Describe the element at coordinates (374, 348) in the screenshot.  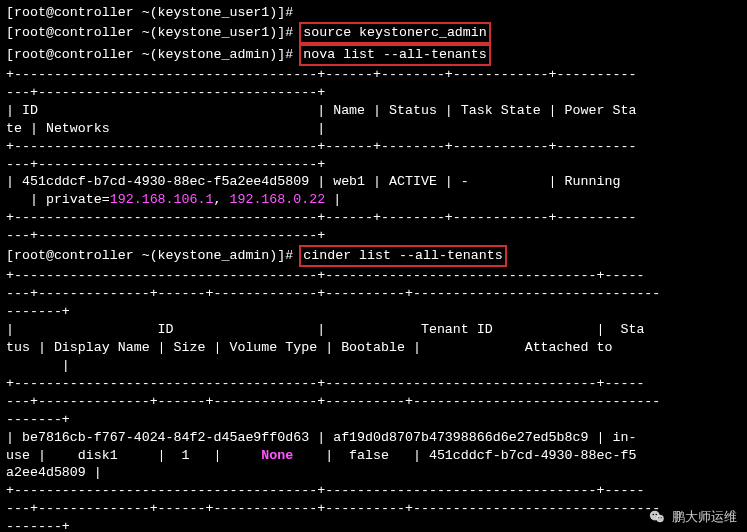
I see `cinder-header: tus | Display Name | Size | Volume Type …` at that location.